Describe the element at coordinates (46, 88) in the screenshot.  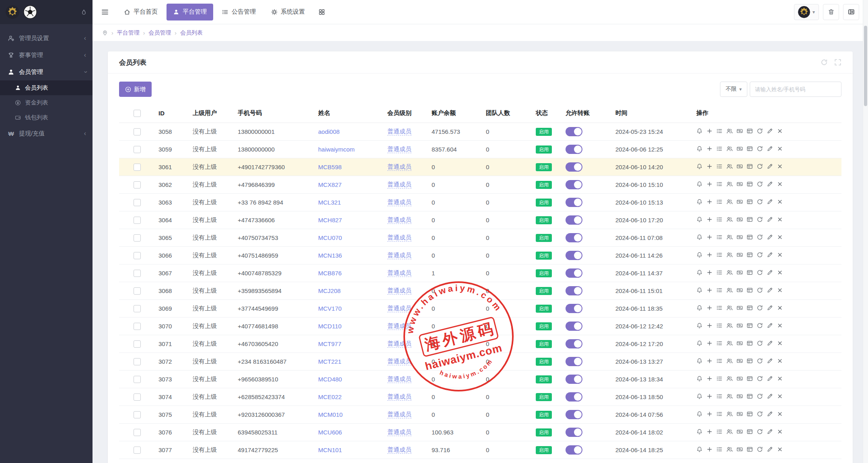
I see `sidebar-subitem-member-list: 会员列表` at that location.